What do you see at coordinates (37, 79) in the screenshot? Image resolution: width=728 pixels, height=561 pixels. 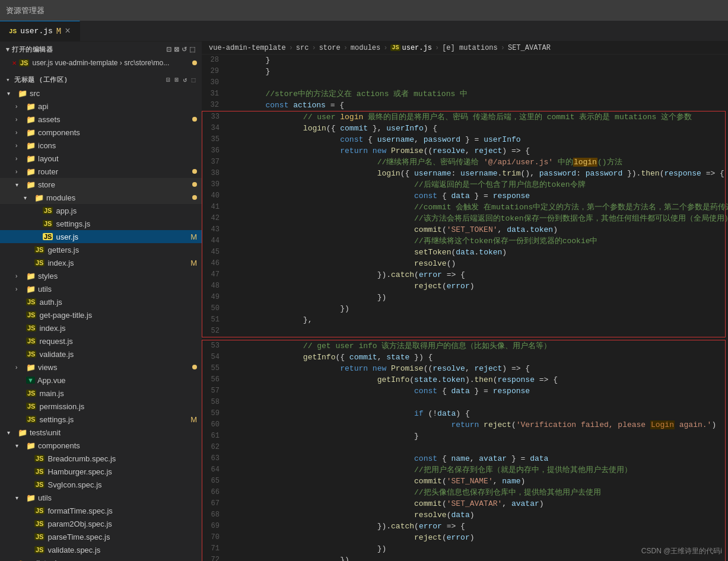 I see `workbench-title: ▾ 无标题 (工作区)` at bounding box center [37, 79].